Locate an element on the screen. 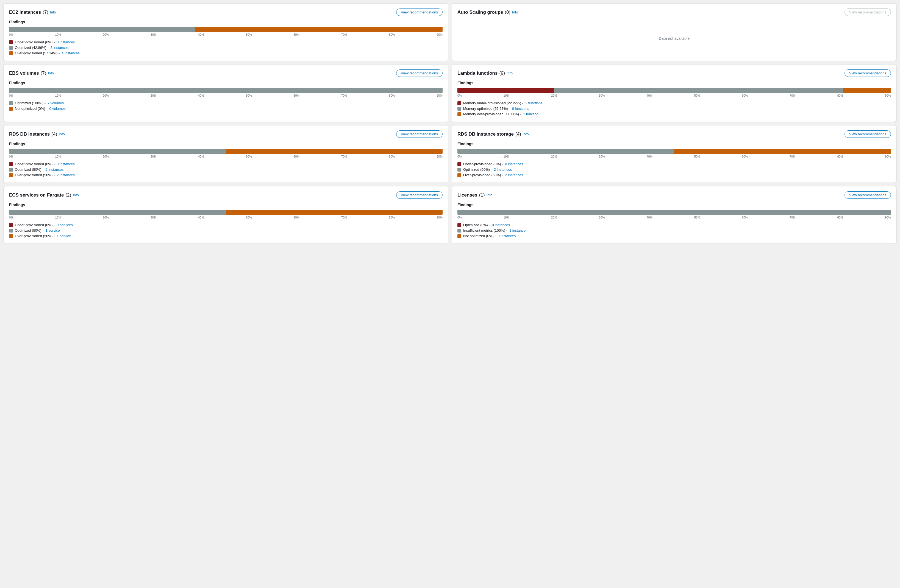 The image size is (900, 588). view-recommendations-btn-rds: View recommendations is located at coordinates (419, 134).